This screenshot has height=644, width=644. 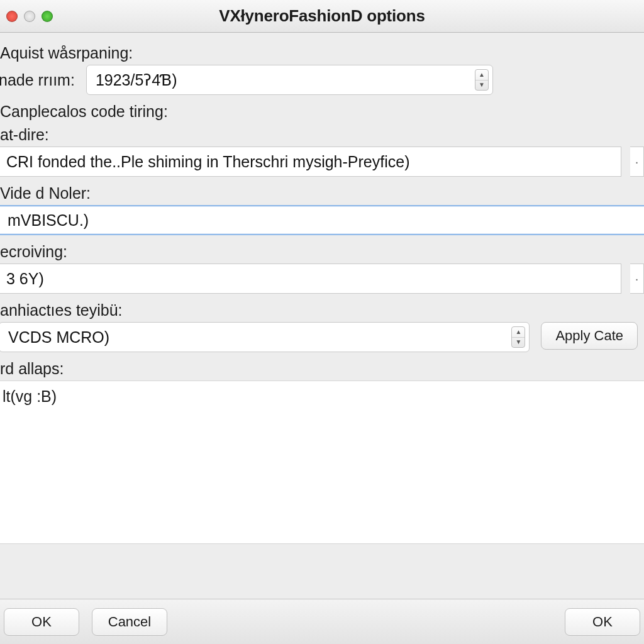 I want to click on teyibu-label: anhiactıes teyibü:, so click(x=322, y=308).